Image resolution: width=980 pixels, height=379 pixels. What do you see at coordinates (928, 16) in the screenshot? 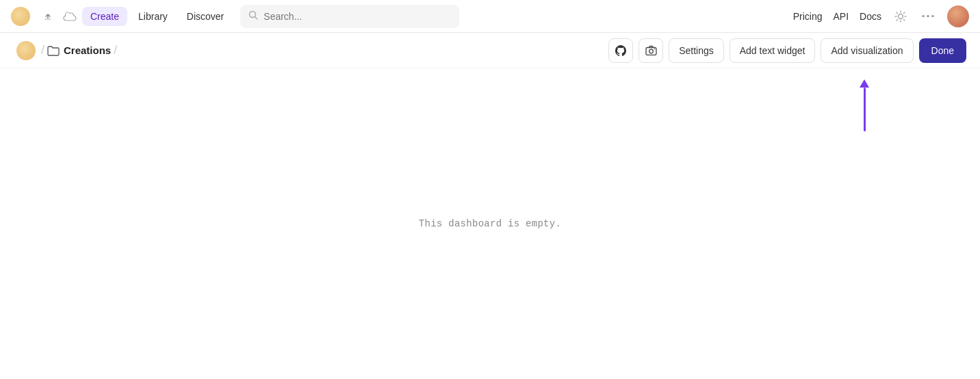
I see `more-options-icon` at bounding box center [928, 16].